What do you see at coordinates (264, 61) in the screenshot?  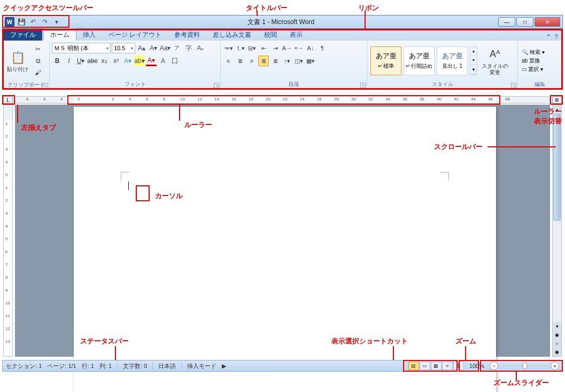 I see `justify-icon: ≣` at bounding box center [264, 61].